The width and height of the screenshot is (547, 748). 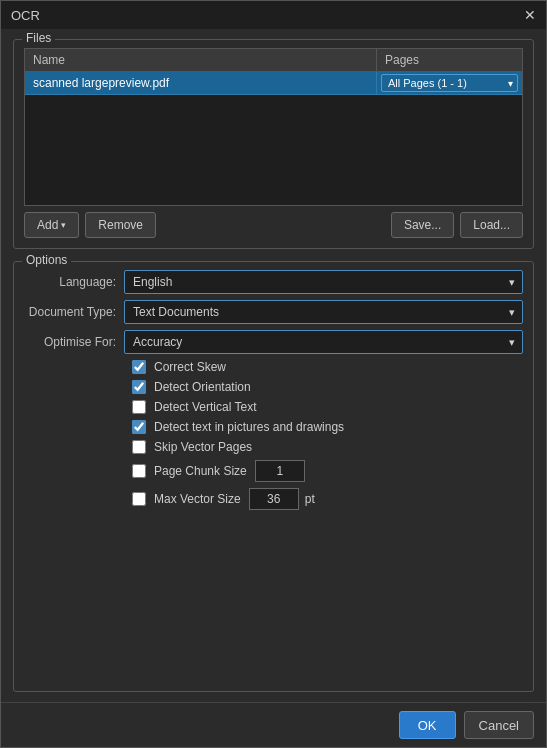 What do you see at coordinates (74, 312) in the screenshot?
I see `document-type-label: Document Type:` at bounding box center [74, 312].